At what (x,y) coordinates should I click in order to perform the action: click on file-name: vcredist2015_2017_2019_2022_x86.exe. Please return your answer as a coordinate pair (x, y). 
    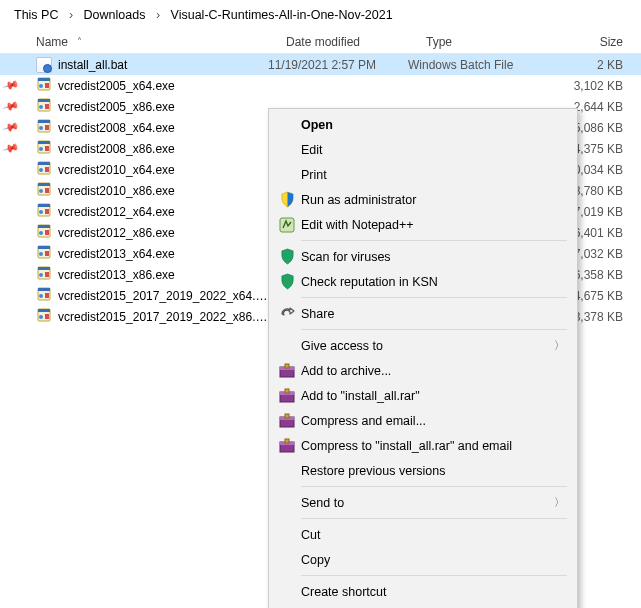
    Looking at the image, I should click on (163, 317).